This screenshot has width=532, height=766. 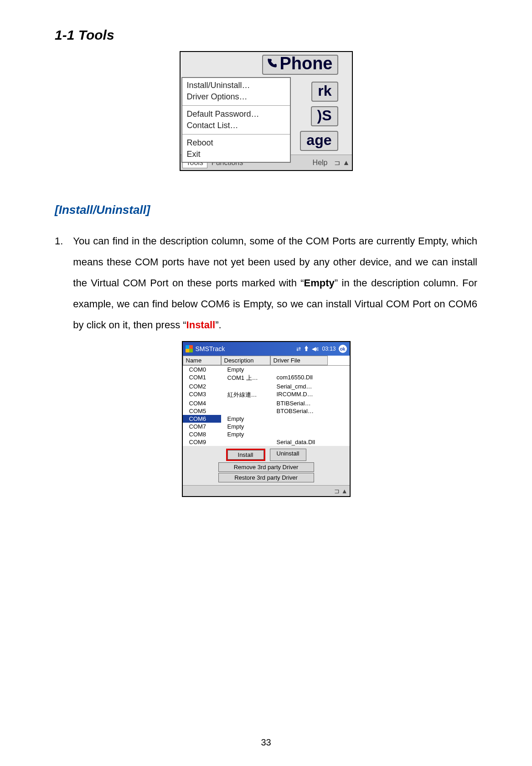 What do you see at coordinates (299, 442) in the screenshot?
I see `table-cell: Serial_data.Dll` at bounding box center [299, 442].